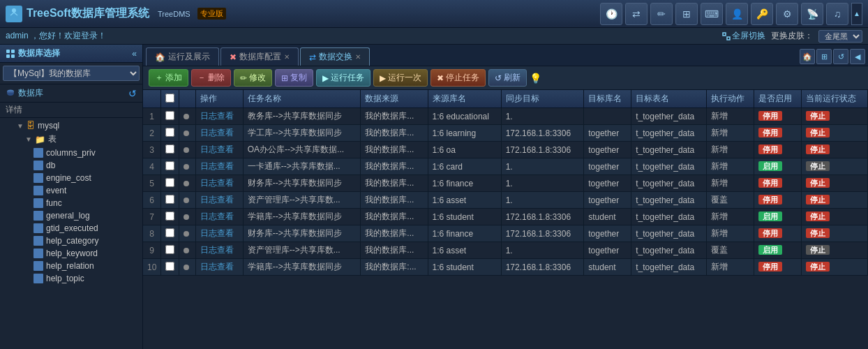 The image size is (868, 349). Describe the element at coordinates (712, 14) in the screenshot. I see `keyboard-btn: ⌨` at that location.